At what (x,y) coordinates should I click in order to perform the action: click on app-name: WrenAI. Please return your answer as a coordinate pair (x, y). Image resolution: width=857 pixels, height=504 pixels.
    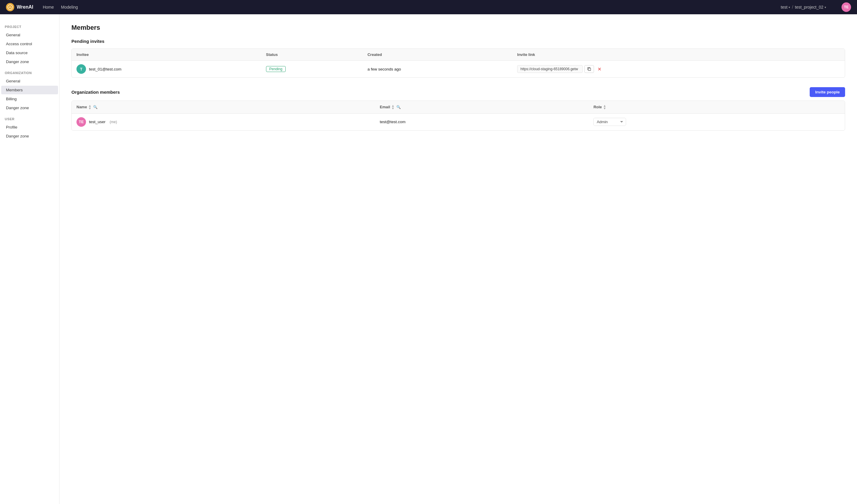
    Looking at the image, I should click on (25, 7).